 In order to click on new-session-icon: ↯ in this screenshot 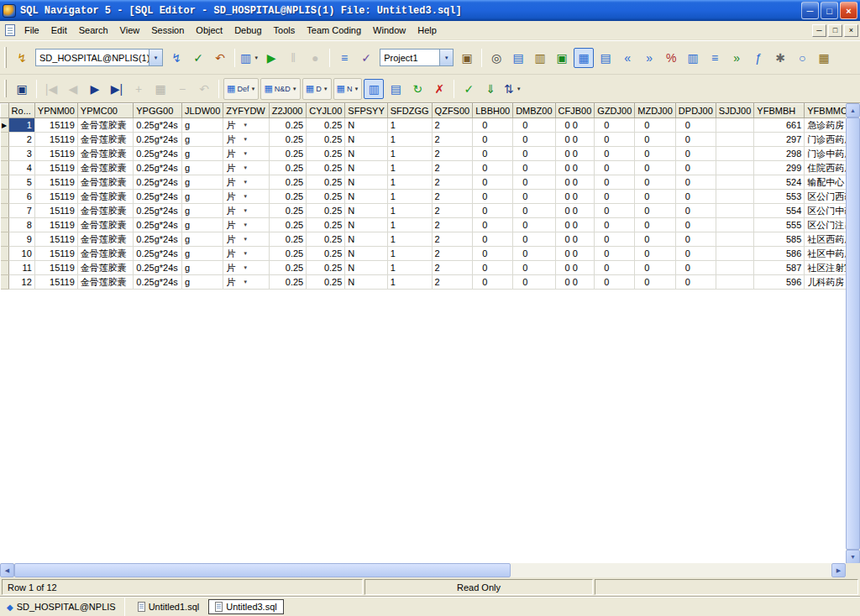, I will do `click(22, 58)`.